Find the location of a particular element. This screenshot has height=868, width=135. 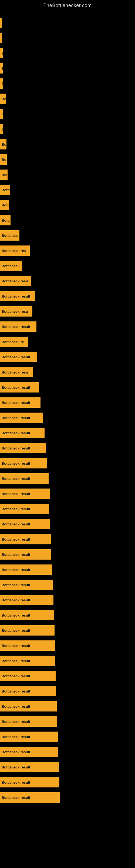

bar-item: Bottl is located at coordinates (5, 190).